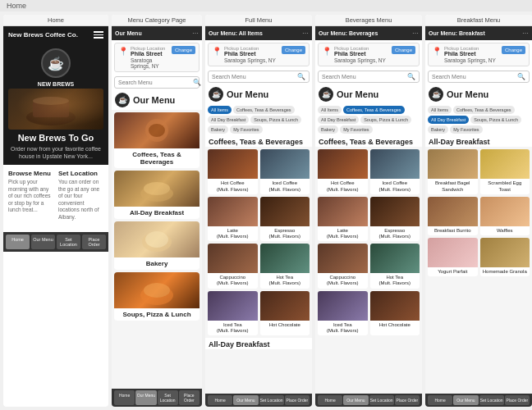 This screenshot has height=410, width=532. What do you see at coordinates (233, 234) in the screenshot?
I see `latte-name: Latte(Mult. Flavors)` at bounding box center [233, 234].